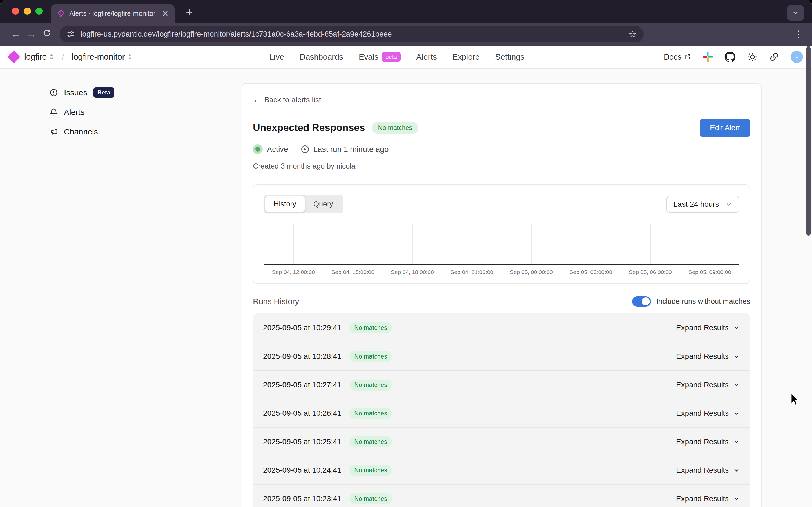 This screenshot has height=507, width=812. What do you see at coordinates (502, 128) in the screenshot?
I see `alert-title-row: Unexpected Responses No matches Edit Ale…` at bounding box center [502, 128].